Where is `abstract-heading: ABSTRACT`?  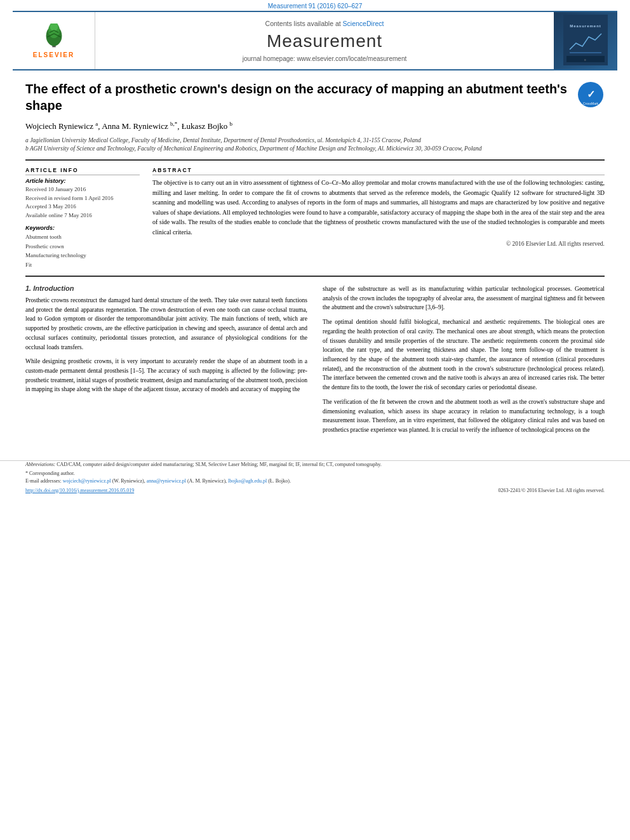
abstract-heading: ABSTRACT is located at coordinates (379, 171).